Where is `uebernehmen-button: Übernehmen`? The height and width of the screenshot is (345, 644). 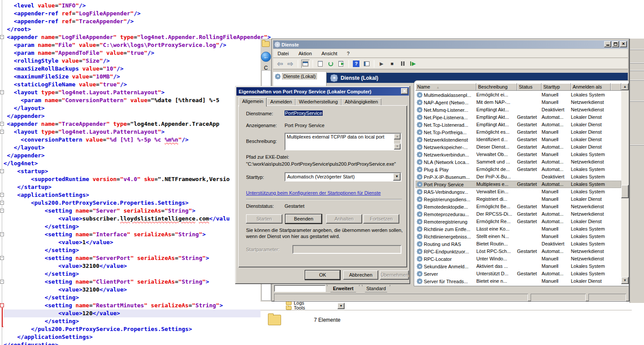
uebernehmen-button: Übernehmen is located at coordinates (394, 275).